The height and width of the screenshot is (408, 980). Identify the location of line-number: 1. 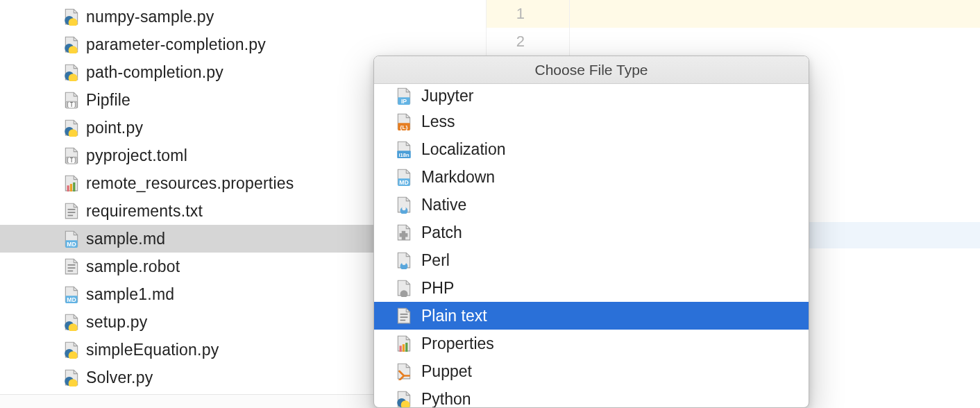
(527, 14).